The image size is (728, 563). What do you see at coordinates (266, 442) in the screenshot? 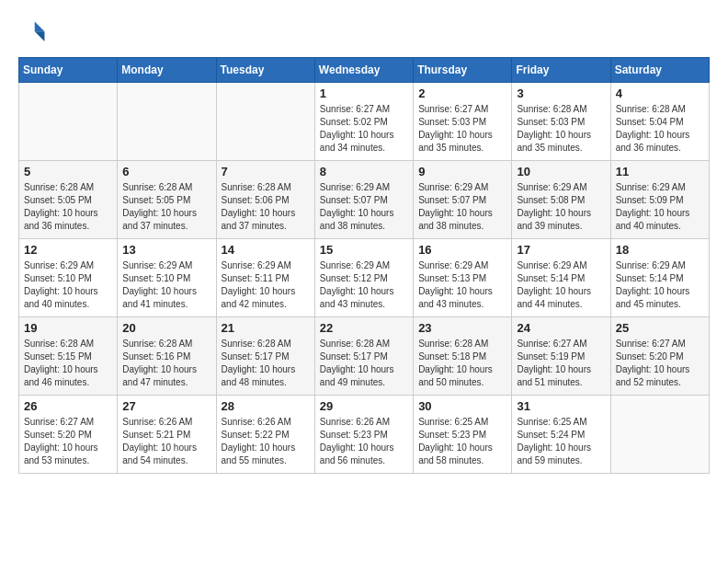
I see `day-info: Sunrise: 6:26 AM Sunset: 5:22 PM Dayligh…` at bounding box center [266, 442].